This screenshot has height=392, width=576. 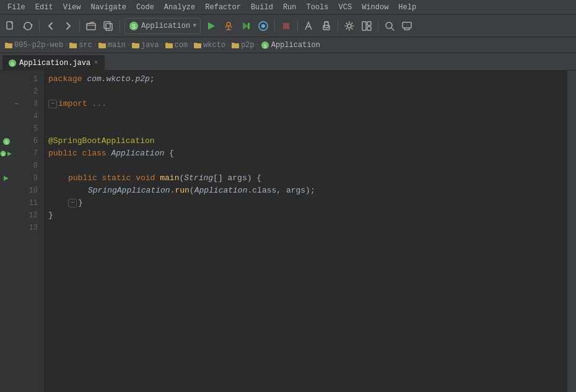 What do you see at coordinates (375, 7) in the screenshot?
I see `menu-window: Window` at bounding box center [375, 7].